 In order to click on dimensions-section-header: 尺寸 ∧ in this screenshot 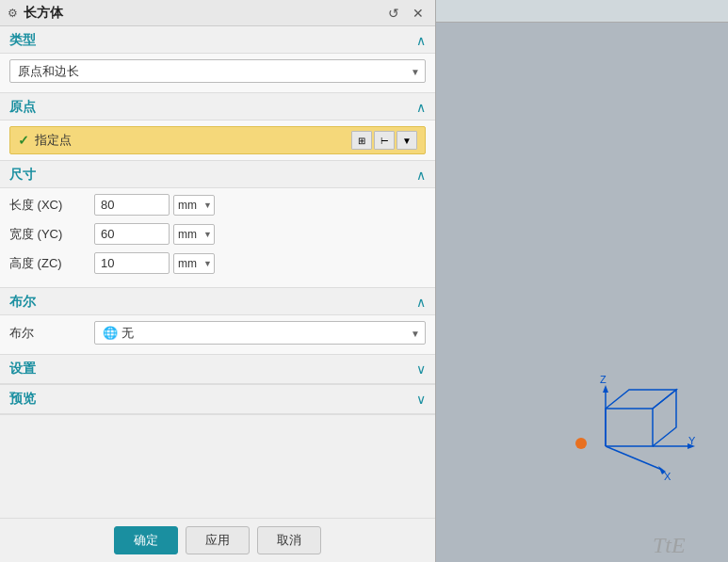, I will do `click(218, 175)`.